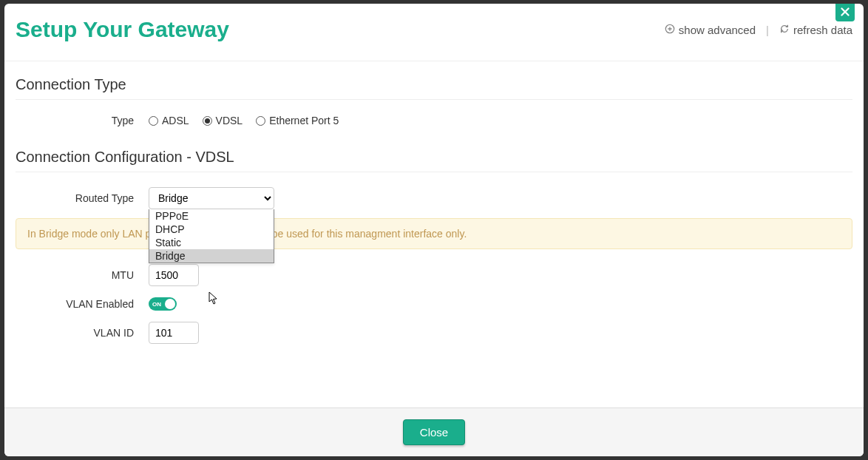  What do you see at coordinates (816, 30) in the screenshot?
I see `refresh-data-link: refresh data` at bounding box center [816, 30].